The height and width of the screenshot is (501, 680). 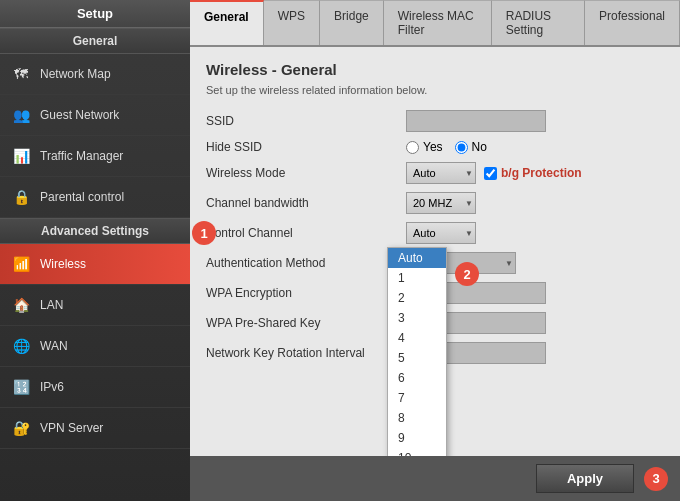 I want to click on hide-ssid-label: Hide SSID, so click(x=306, y=147).